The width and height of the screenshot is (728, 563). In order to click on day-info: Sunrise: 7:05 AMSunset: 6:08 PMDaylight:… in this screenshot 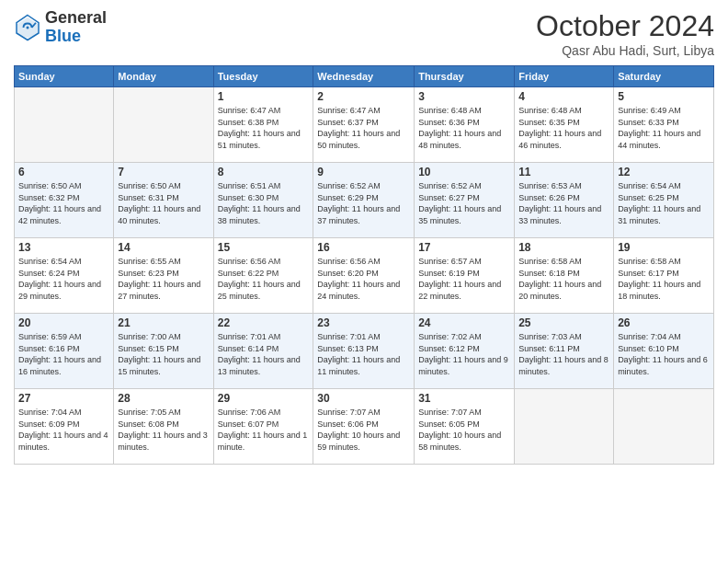, I will do `click(164, 430)`.